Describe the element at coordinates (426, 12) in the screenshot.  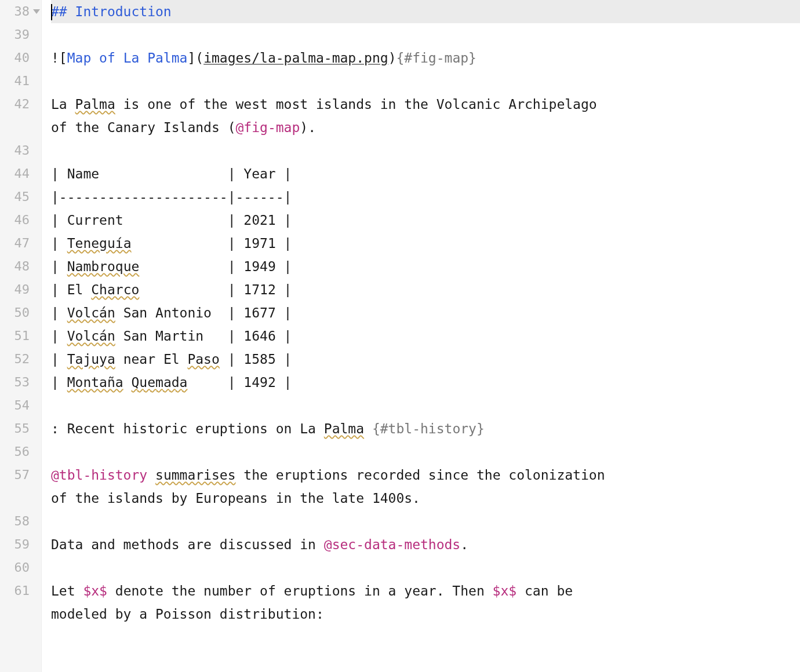
I see `code-line: ## Introduction` at that location.